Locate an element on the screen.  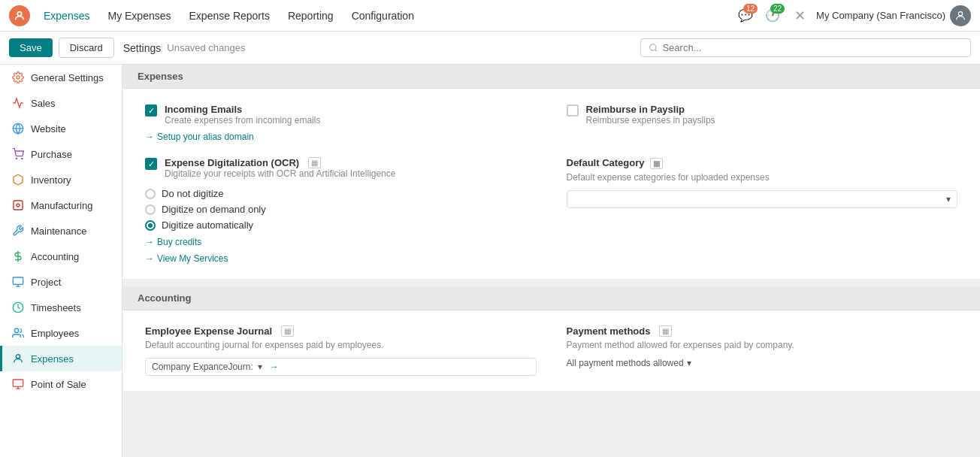
save-button: Save is located at coordinates (31, 48).